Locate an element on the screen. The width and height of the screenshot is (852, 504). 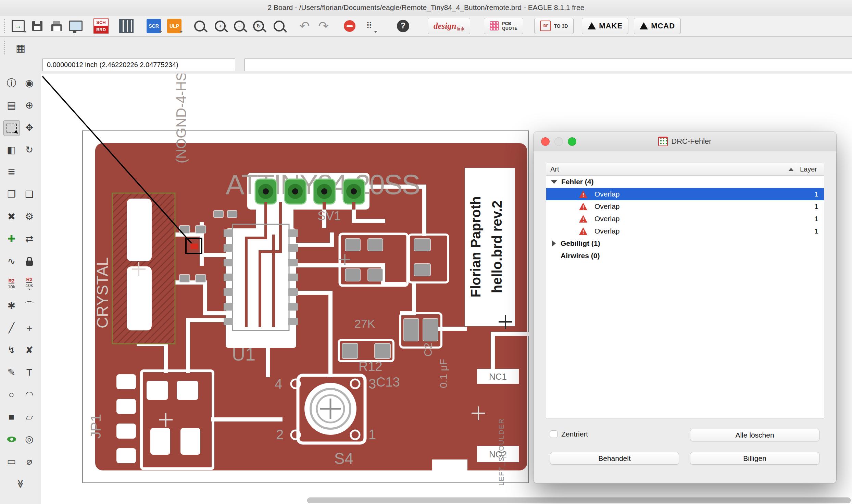
rect-tool: ■ is located at coordinates (12, 417).